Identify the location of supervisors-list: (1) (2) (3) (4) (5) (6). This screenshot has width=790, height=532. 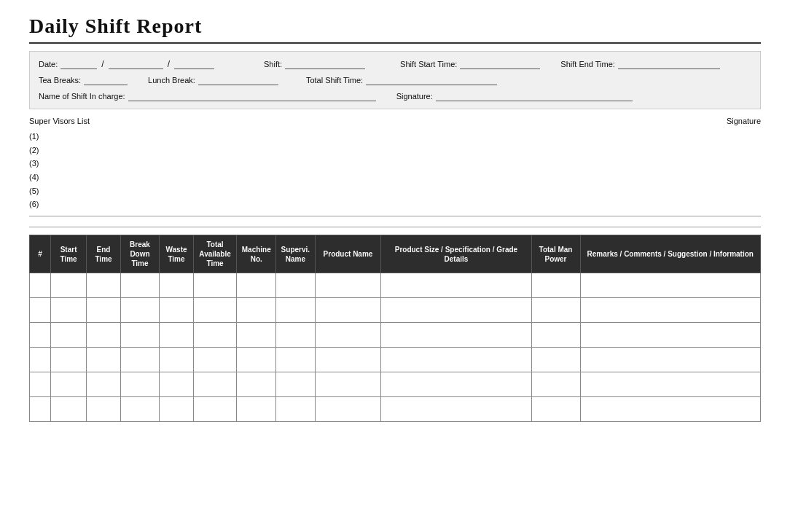
(395, 171).